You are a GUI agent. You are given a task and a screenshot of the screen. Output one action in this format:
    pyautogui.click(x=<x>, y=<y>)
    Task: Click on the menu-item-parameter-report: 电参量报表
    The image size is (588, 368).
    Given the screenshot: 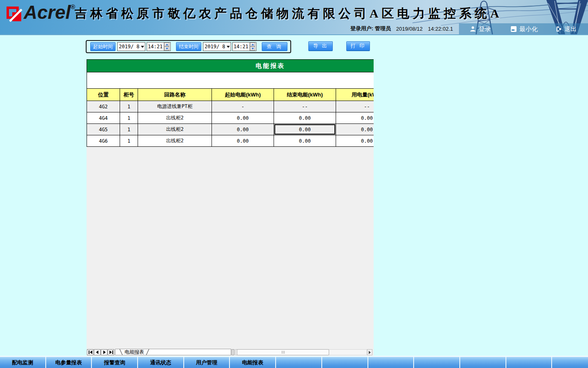 What is the action you would take?
    pyautogui.click(x=69, y=362)
    